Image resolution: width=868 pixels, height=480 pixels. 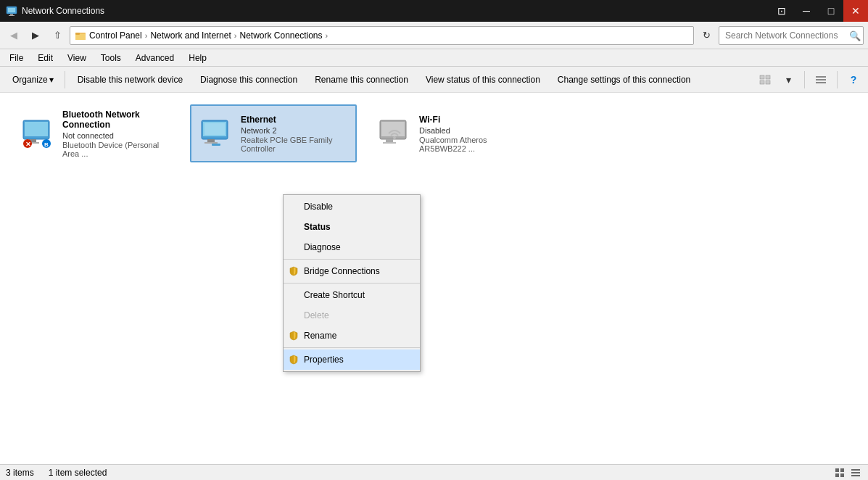 What do you see at coordinates (131, 80) in the screenshot?
I see `disable-network-device-btn: Disable this network device` at bounding box center [131, 80].